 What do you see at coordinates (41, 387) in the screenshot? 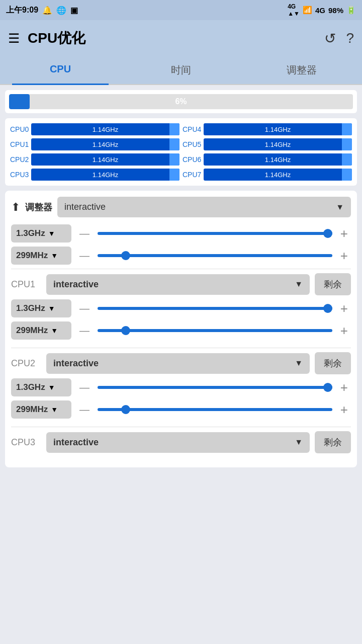
I see `cpu2-max-freq-dropdown: 1.3GHz ▼` at bounding box center [41, 387].